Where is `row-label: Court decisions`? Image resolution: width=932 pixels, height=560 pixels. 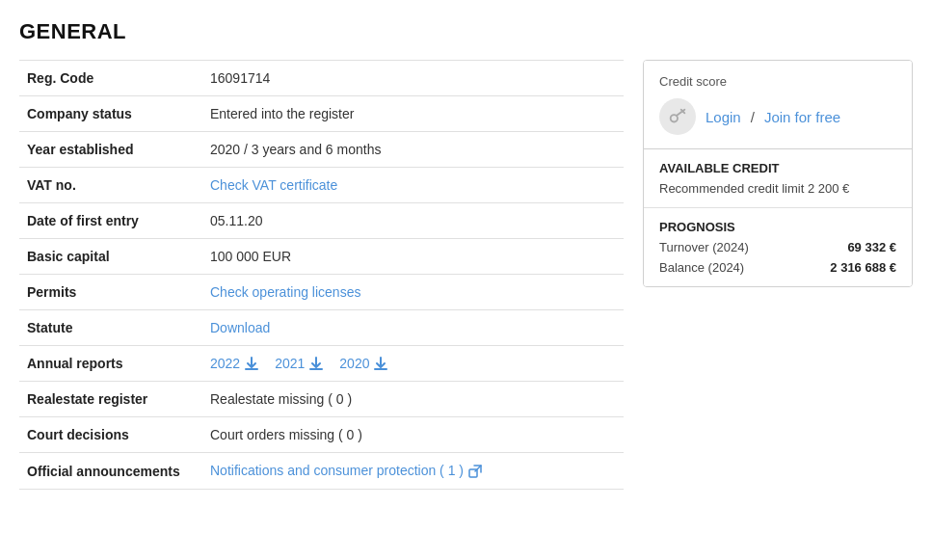 row-label: Court decisions is located at coordinates (111, 436).